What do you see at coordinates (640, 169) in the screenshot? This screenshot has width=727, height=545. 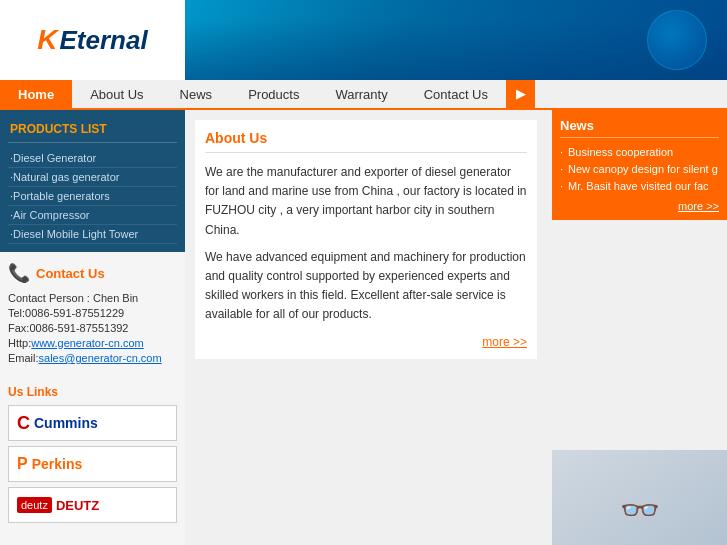 I see `news-item-2: New canopy design for silent g` at bounding box center [640, 169].